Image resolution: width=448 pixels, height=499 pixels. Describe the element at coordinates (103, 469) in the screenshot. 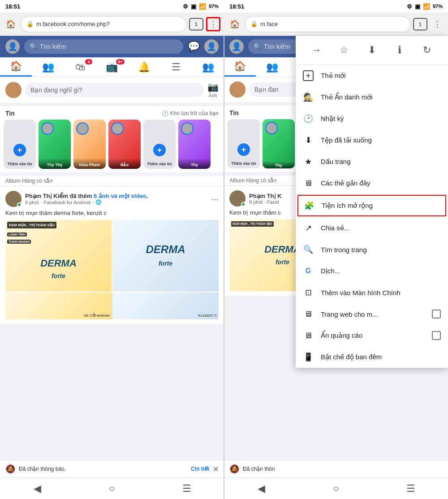

I see `notification-text-left: Đã chặn thông báo.` at that location.